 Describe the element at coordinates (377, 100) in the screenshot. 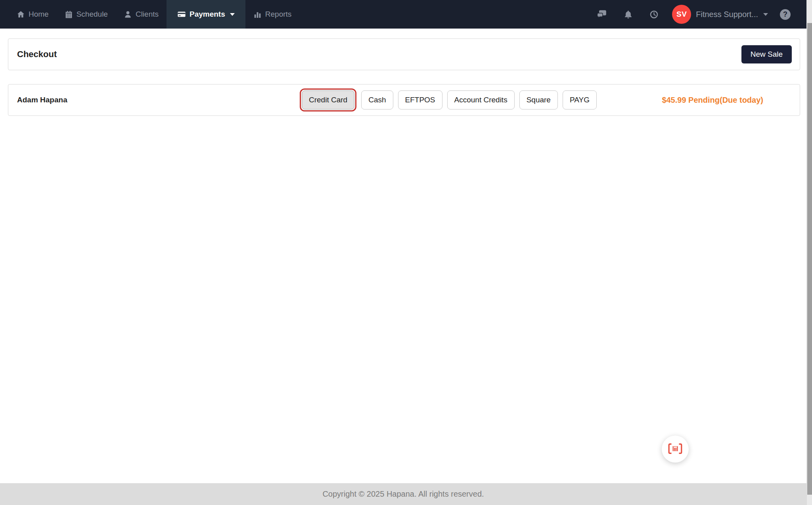

I see `payment-method-cash: Cash` at that location.